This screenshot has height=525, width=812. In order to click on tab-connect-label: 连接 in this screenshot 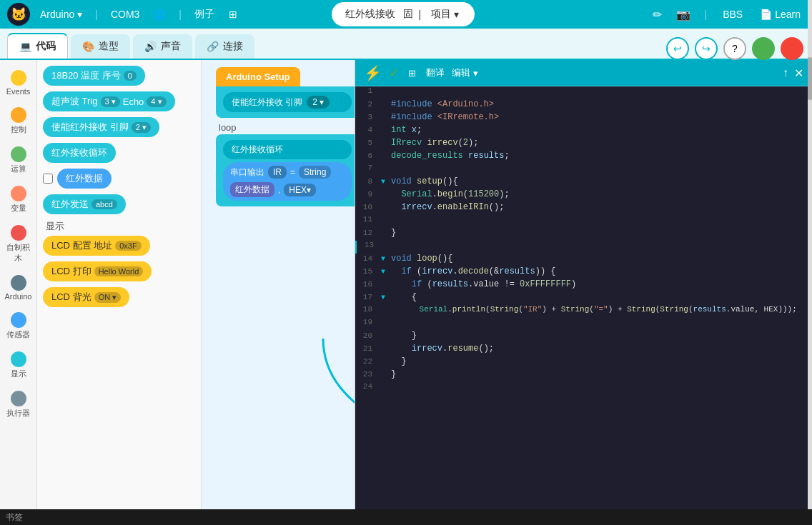, I will do `click(233, 46)`.